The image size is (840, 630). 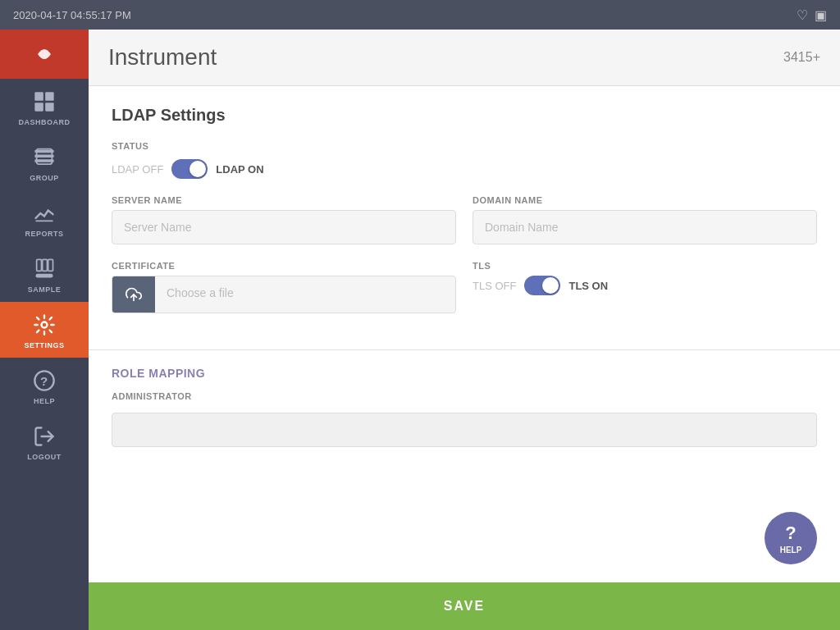 I want to click on ldap-on-label: LDAP ON, so click(x=240, y=169).